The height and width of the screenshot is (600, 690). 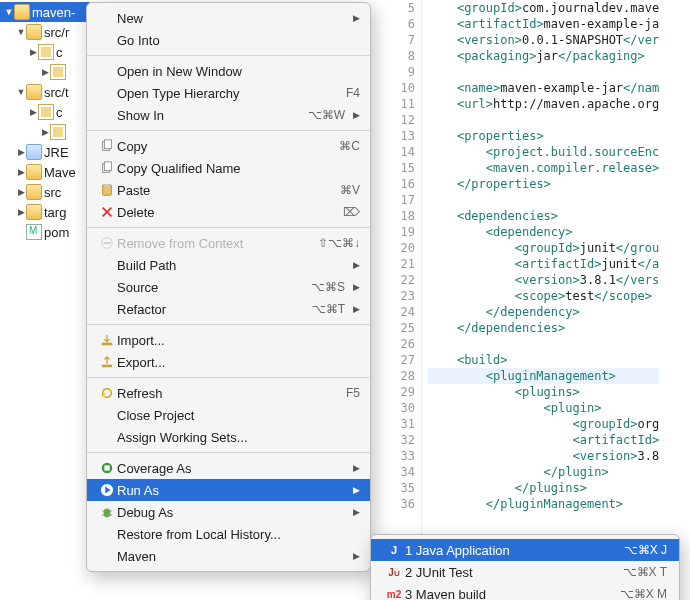 What do you see at coordinates (544, 312) in the screenshot?
I see `code-line: </dependency>` at bounding box center [544, 312].